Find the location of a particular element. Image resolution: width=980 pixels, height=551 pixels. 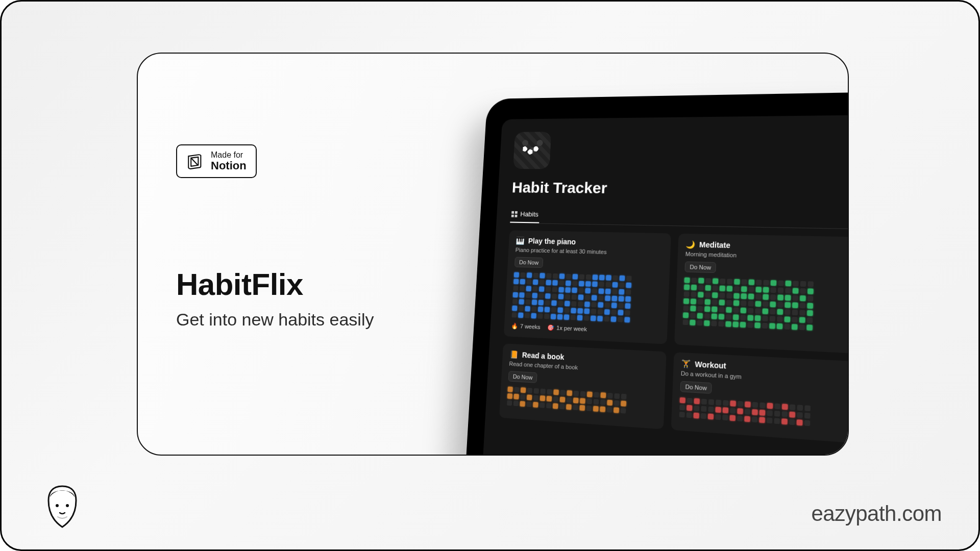

habit-meta: 🔥7 weeks🎯1x per week is located at coordinates (585, 330).